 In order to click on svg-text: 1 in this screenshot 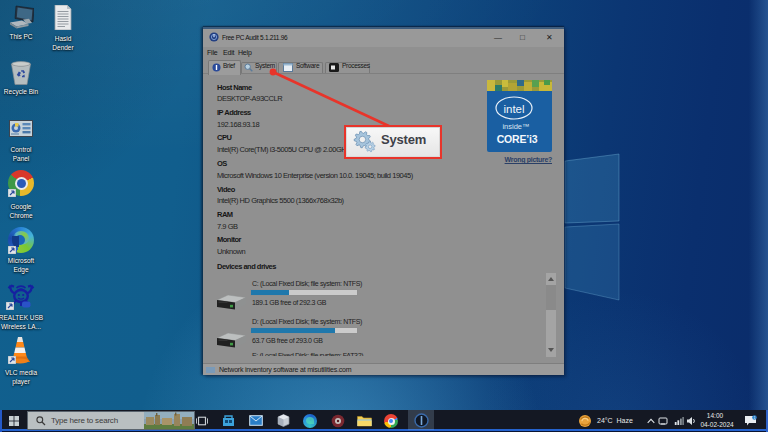, I will do `click(755, 418)`.